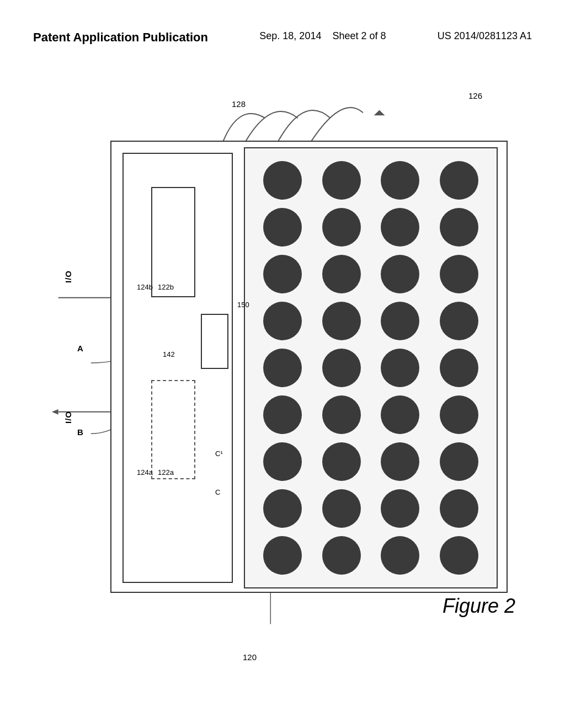 This screenshot has width=565, height=728. I want to click on label-150: 150, so click(243, 304).